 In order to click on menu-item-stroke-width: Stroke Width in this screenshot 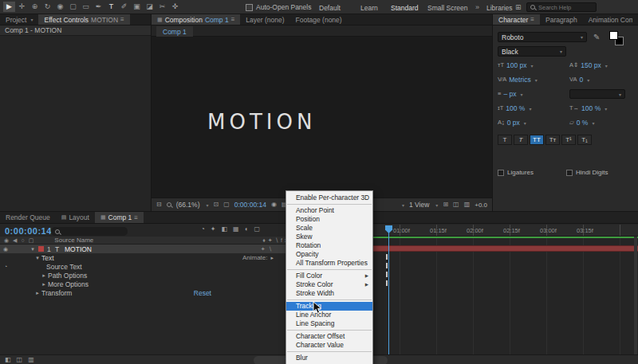, I will do `click(329, 293)`.